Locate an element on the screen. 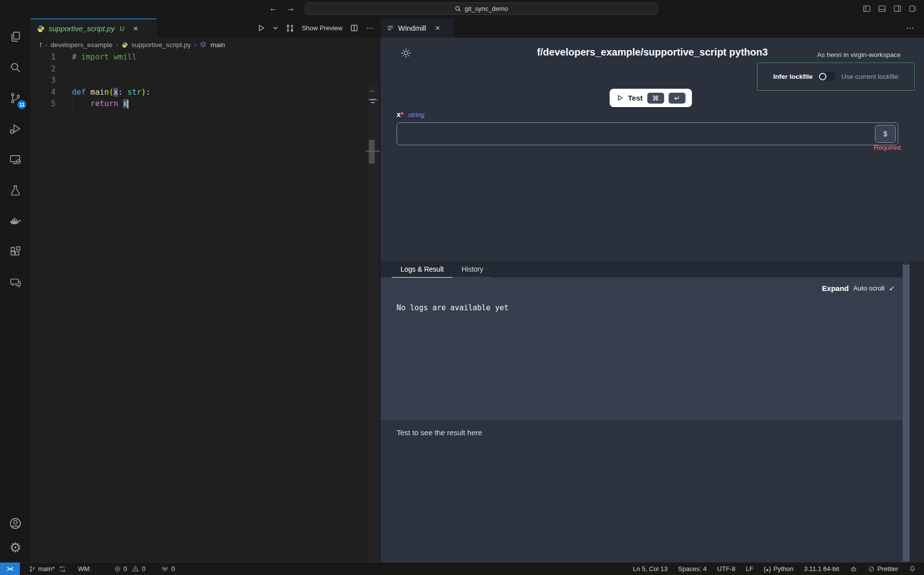  test-button: Test ⌘ ↵ is located at coordinates (651, 98).